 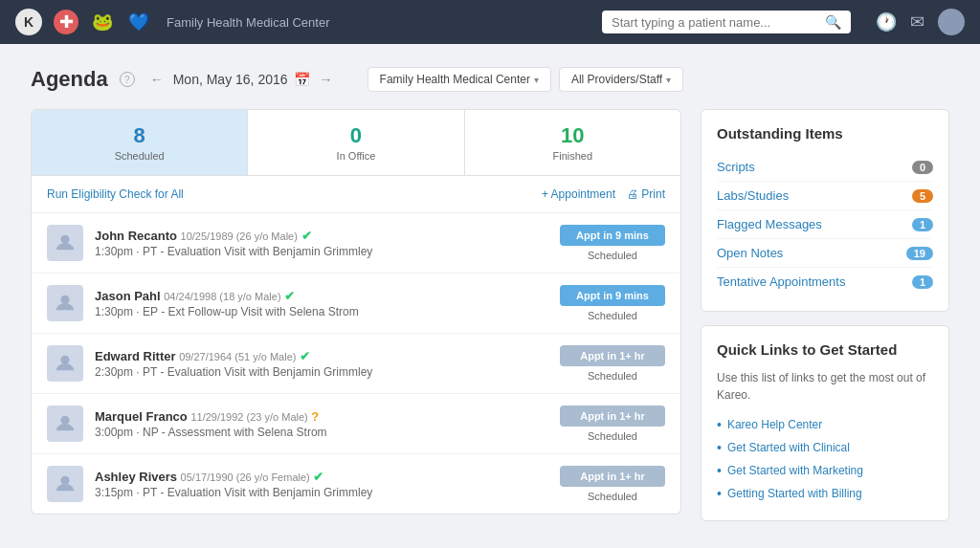 I want to click on topnav-actions: 🕐 ✉, so click(x=921, y=22).